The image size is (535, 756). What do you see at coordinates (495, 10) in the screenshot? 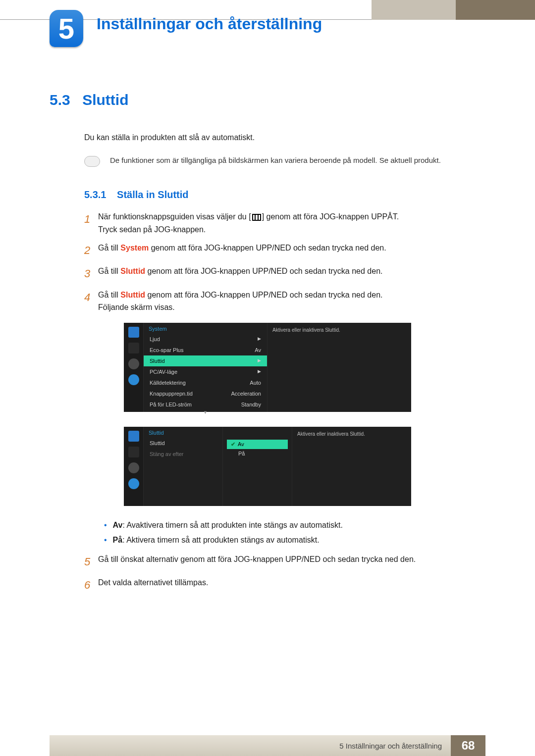
I see `header-accent-khaki` at bounding box center [495, 10].